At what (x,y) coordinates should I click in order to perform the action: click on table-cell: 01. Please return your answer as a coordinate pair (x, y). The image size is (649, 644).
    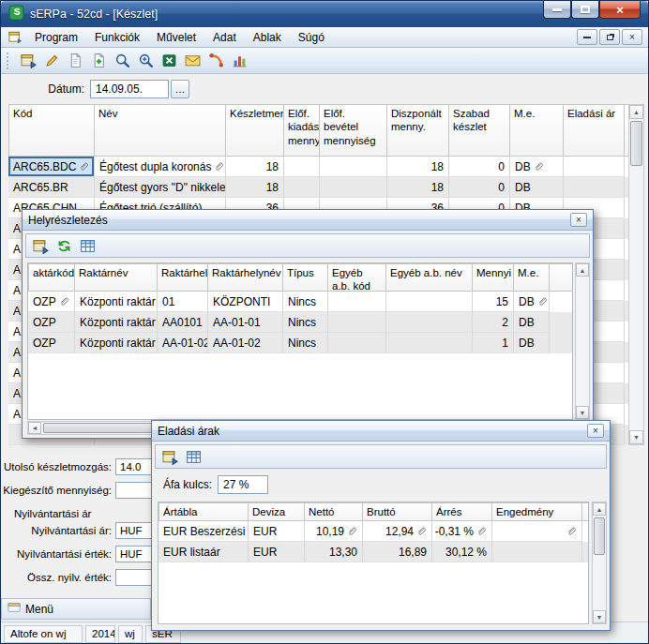
    Looking at the image, I should click on (183, 302).